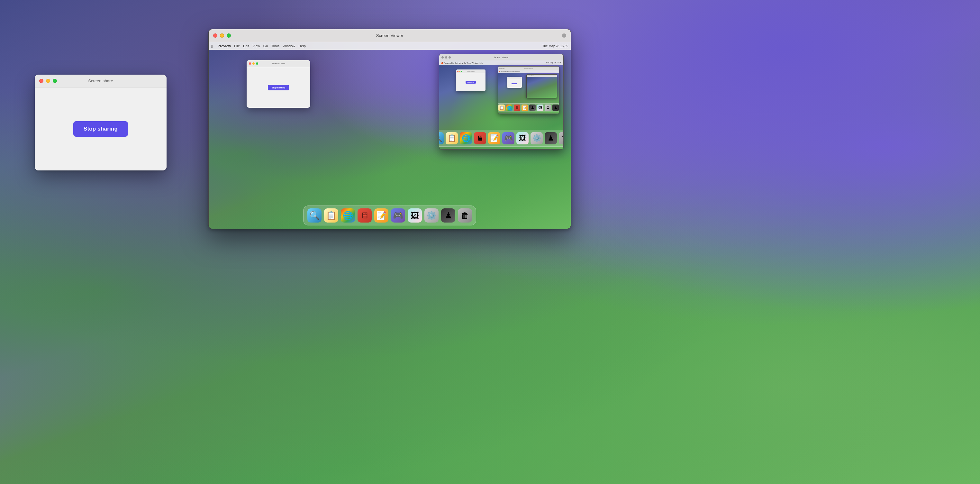 This screenshot has height=484, width=980. Describe the element at coordinates (266, 46) in the screenshot. I see `menubar-go: Go` at that location.